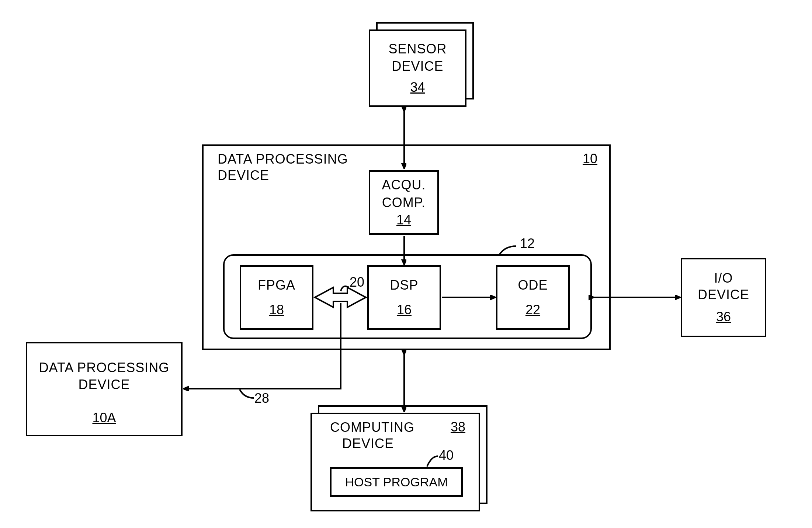 This screenshot has height=528, width=812. What do you see at coordinates (357, 282) in the screenshot?
I see `leader-20: 20` at bounding box center [357, 282].